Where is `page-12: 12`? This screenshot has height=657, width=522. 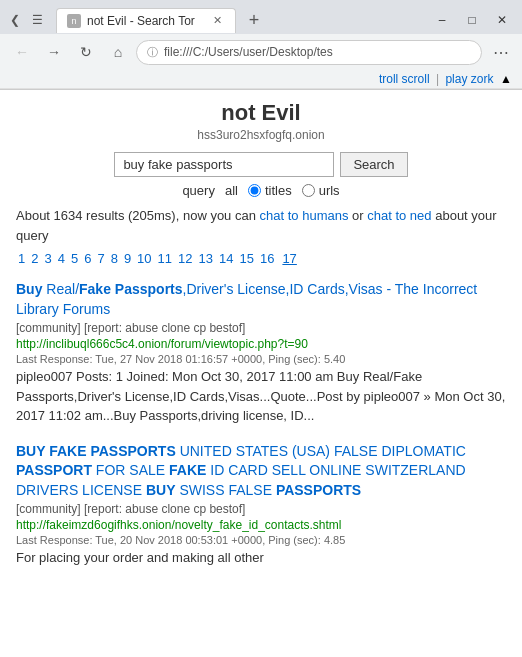
page-12: 12 is located at coordinates (185, 258).